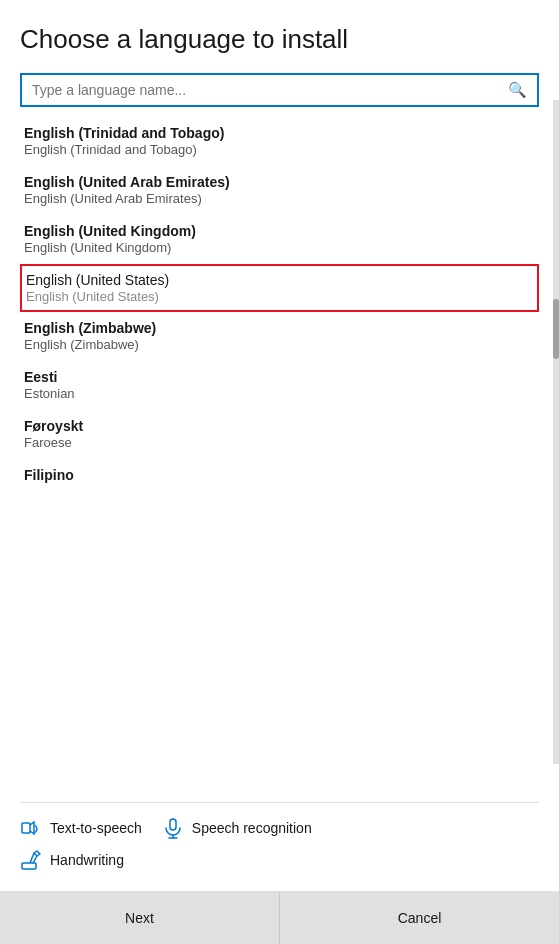  What do you see at coordinates (556, 432) in the screenshot?
I see `scrollbar-track` at bounding box center [556, 432].